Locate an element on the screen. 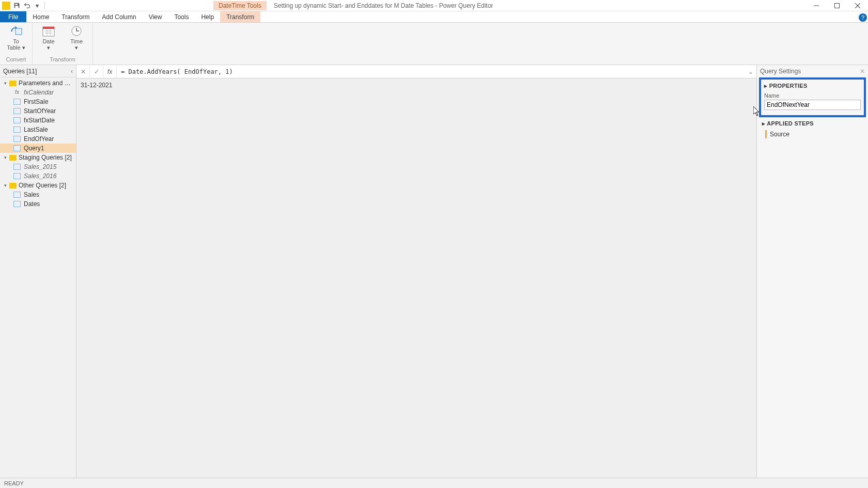  undo-icon is located at coordinates (27, 6).